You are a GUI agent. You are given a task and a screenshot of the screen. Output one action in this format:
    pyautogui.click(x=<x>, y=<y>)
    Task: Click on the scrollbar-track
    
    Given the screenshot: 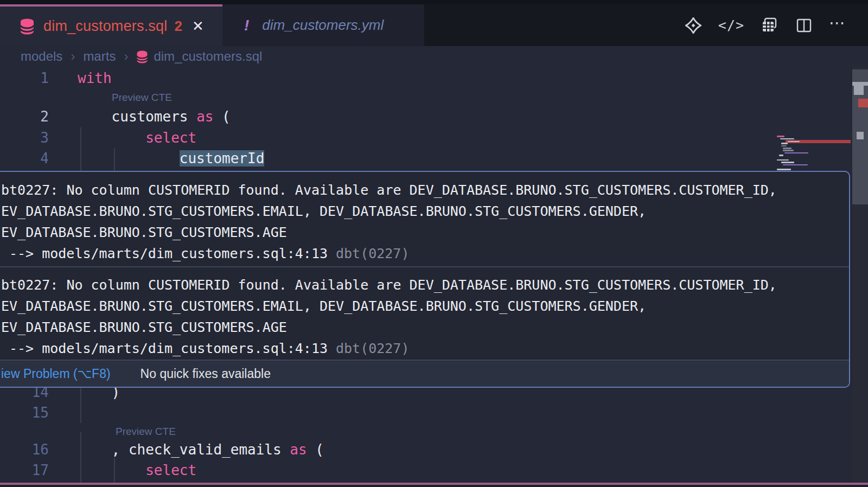 What is the action you would take?
    pyautogui.click(x=860, y=277)
    